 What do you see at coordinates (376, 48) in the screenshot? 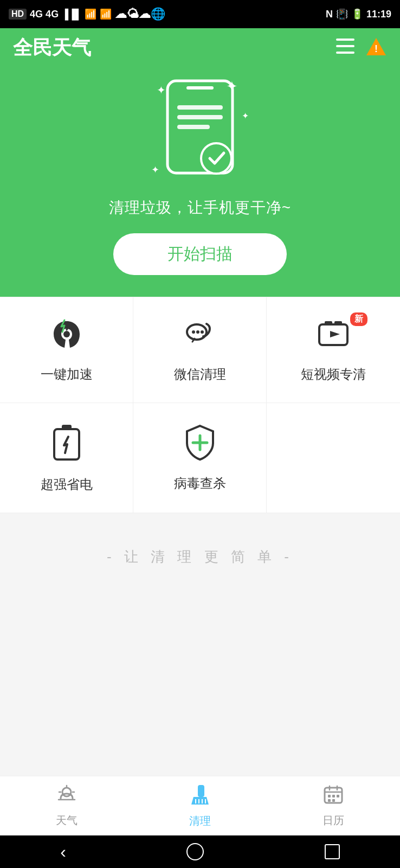
I see `alert-icon: !` at bounding box center [376, 48].